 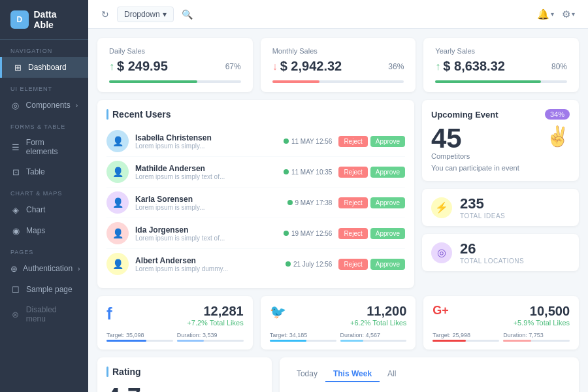 I want to click on stat-label: Monthly Sales, so click(x=338, y=51).